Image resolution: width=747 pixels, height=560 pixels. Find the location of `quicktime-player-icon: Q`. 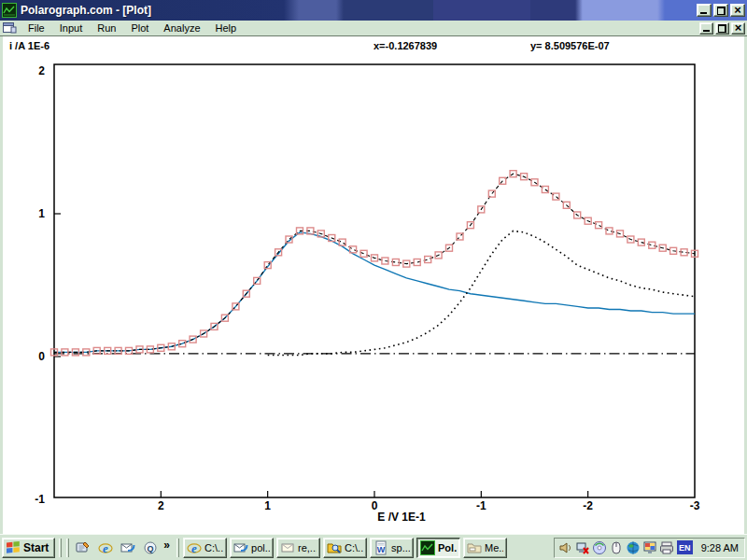

quicktime-player-icon: Q is located at coordinates (150, 548).